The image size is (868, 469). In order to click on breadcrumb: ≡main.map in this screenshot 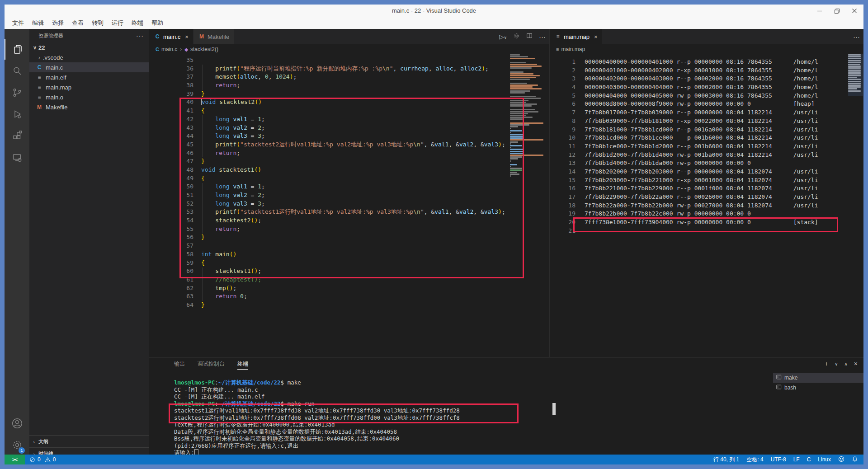, I will do `click(707, 49)`.